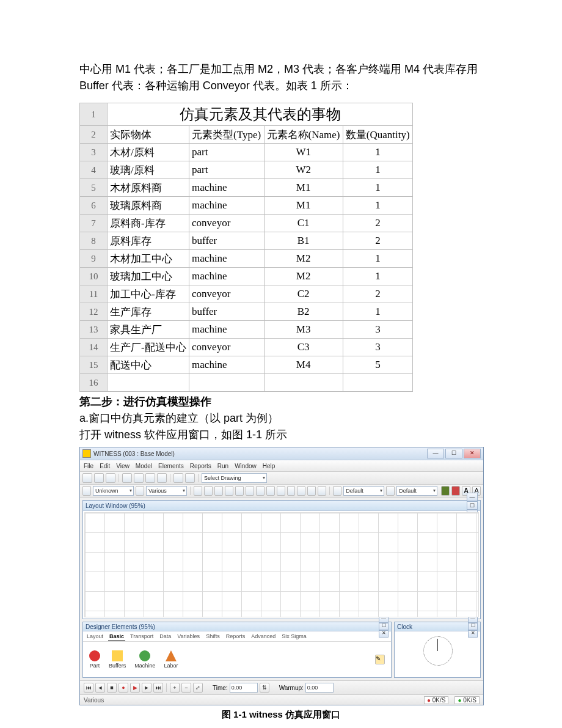  What do you see at coordinates (281, 78) in the screenshot?
I see `intro-paragraph: 中心用 M1 代表；各工厂是加工点用 M2，M3 代表；各客户终端用 M4 代表…` at bounding box center [281, 78].